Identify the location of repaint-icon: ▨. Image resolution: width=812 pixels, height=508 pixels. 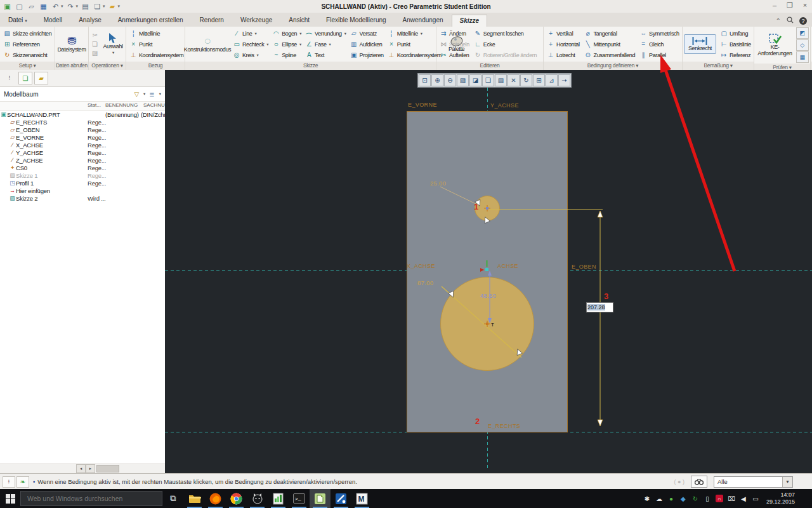
(463, 80).